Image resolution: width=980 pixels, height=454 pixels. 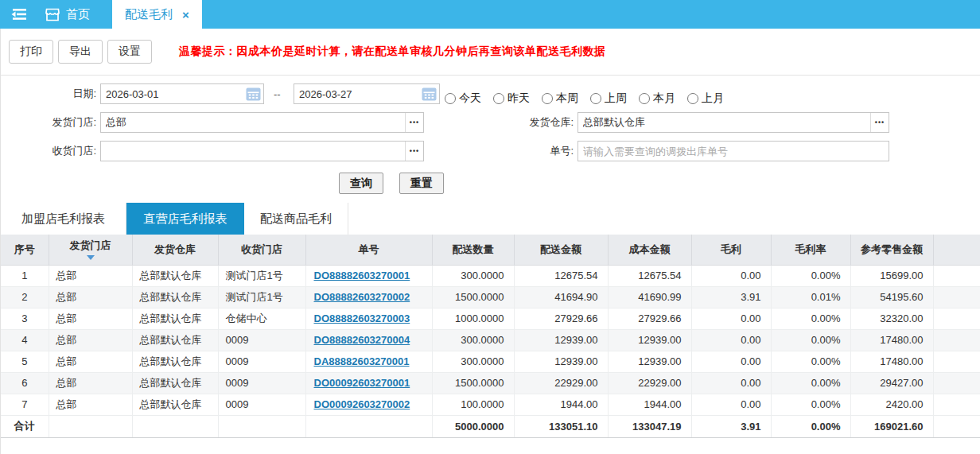 What do you see at coordinates (731, 297) in the screenshot?
I see `cell-gross-profit: 3.91` at bounding box center [731, 297].